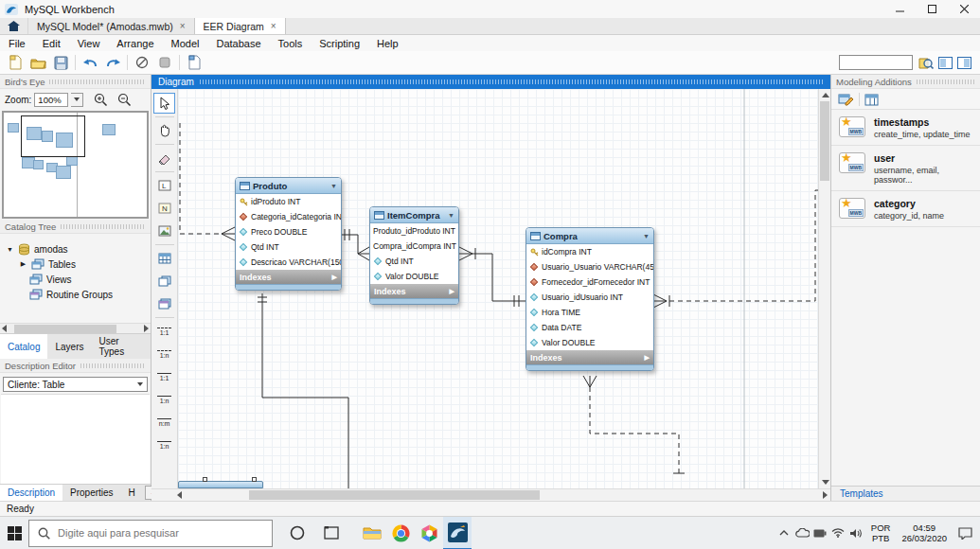 The image size is (980, 549). I want to click on find-icon, so click(926, 62).